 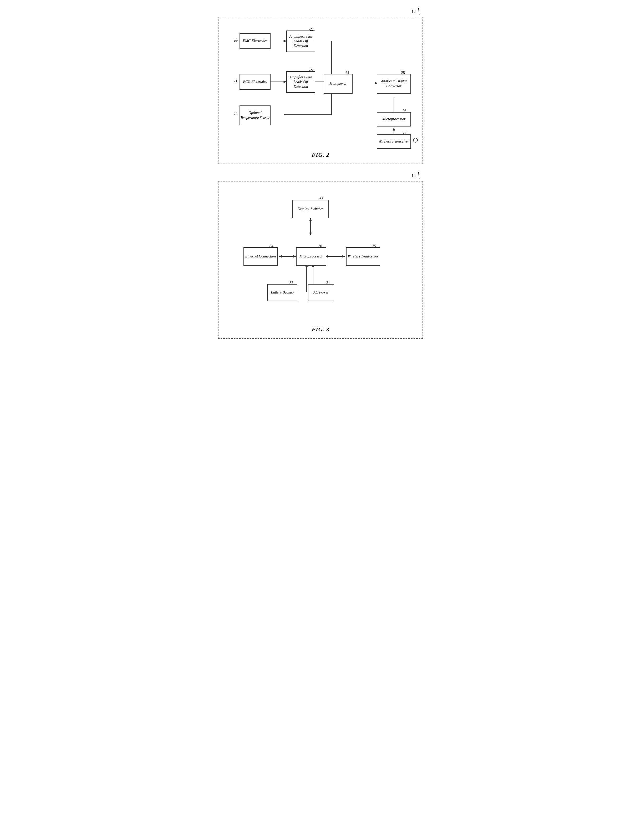 I want to click on adc-block: Analog to Digital Convertor, so click(x=394, y=84).